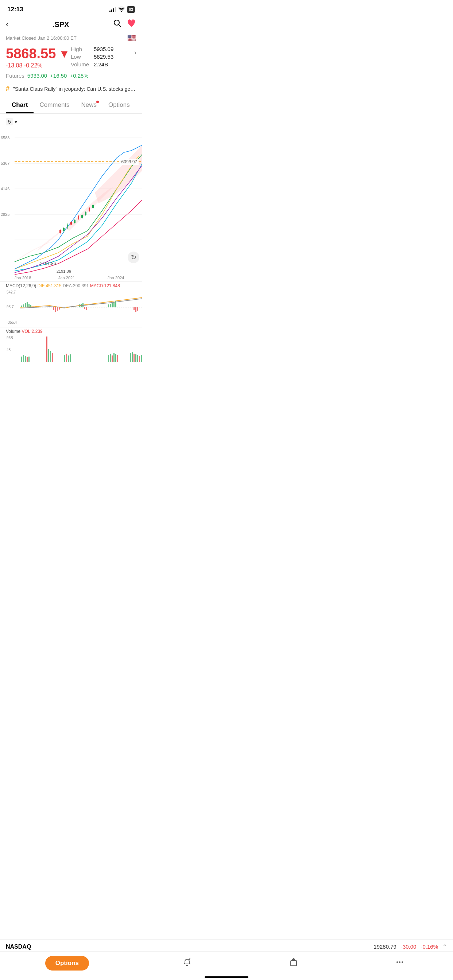 This screenshot has height=980, width=453. What do you see at coordinates (38, 54) in the screenshot?
I see `main-price: 5868.55 ▼` at bounding box center [38, 54].